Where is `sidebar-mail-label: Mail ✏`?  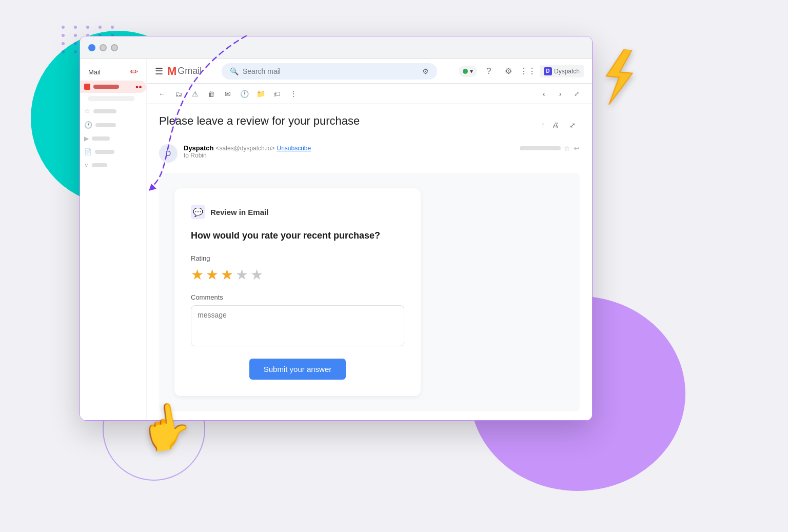 sidebar-mail-label: Mail ✏ is located at coordinates (113, 72).